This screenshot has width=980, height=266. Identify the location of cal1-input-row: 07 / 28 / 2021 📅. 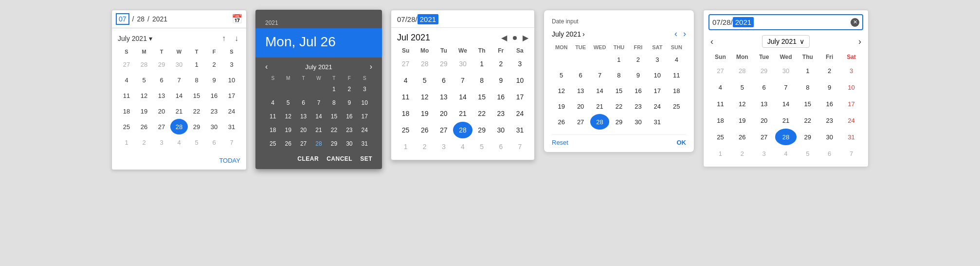
(179, 19).